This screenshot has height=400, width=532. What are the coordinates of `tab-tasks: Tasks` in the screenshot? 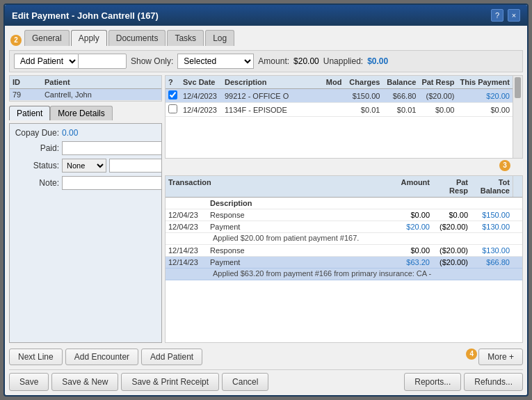 It's located at (185, 38).